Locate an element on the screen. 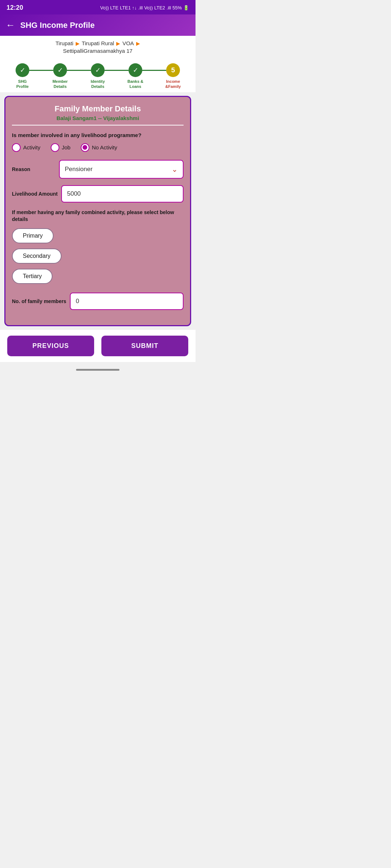  radio-job-label: Job is located at coordinates (66, 148).